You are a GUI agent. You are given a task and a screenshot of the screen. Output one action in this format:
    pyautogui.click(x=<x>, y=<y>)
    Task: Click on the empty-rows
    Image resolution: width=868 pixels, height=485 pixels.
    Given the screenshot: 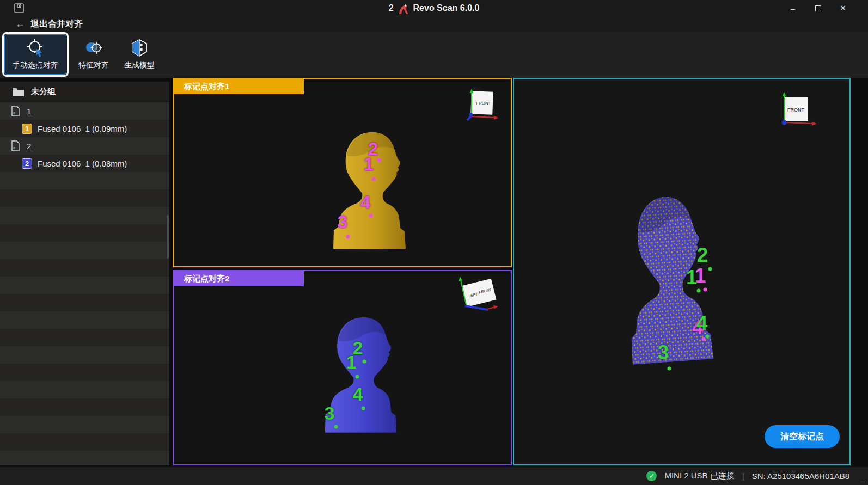 What is the action you would take?
    pyautogui.click(x=85, y=319)
    